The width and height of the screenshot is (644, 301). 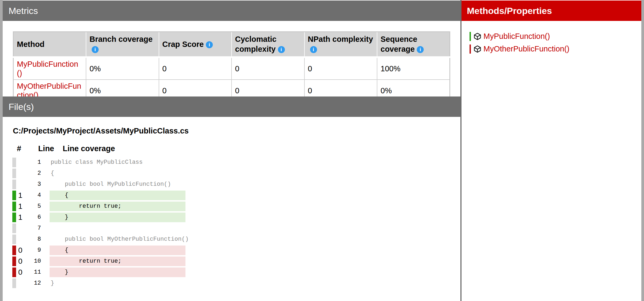 I want to click on code-row: 1 5 return true;, so click(x=99, y=206).